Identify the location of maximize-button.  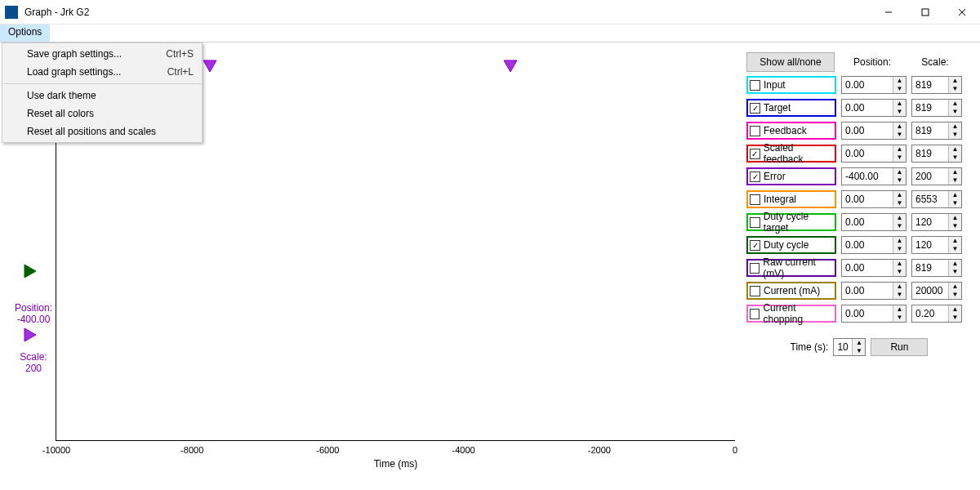
(924, 12).